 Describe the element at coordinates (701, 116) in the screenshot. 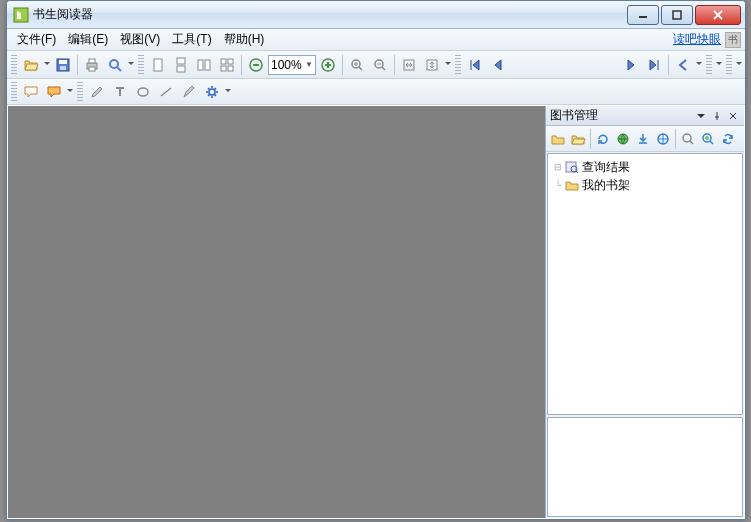

I see `panel-menu-icon` at that location.